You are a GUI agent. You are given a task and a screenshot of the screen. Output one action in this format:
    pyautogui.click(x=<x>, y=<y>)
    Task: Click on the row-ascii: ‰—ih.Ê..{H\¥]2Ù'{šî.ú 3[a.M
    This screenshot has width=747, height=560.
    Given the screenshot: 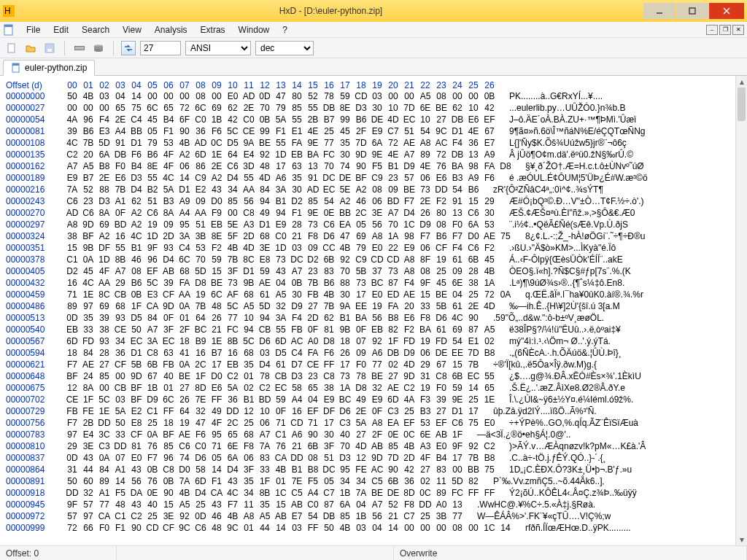 What is the action you would take?
    pyautogui.click(x=565, y=306)
    